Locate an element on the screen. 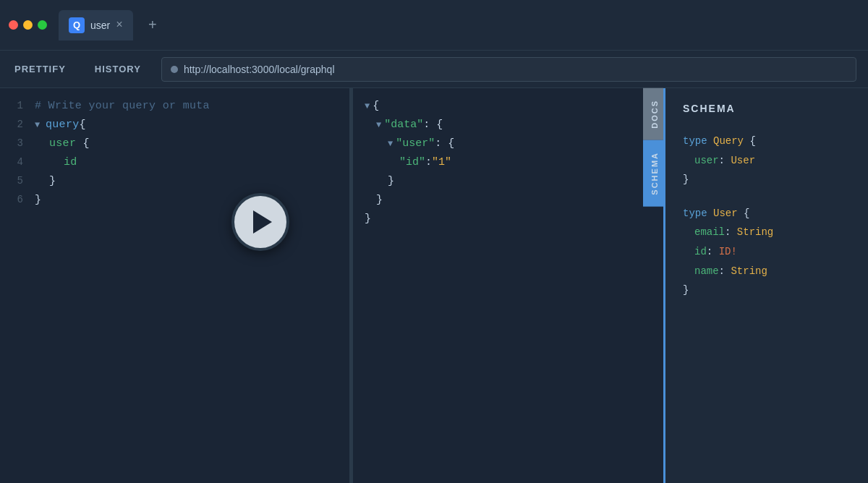 The image size is (868, 483). line-num-1: 1 is located at coordinates (14, 106).